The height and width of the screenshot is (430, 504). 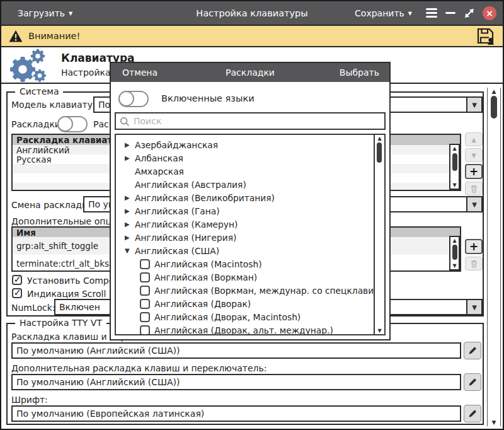 I want to click on language-label: Английская (Нигерия), so click(x=185, y=238).